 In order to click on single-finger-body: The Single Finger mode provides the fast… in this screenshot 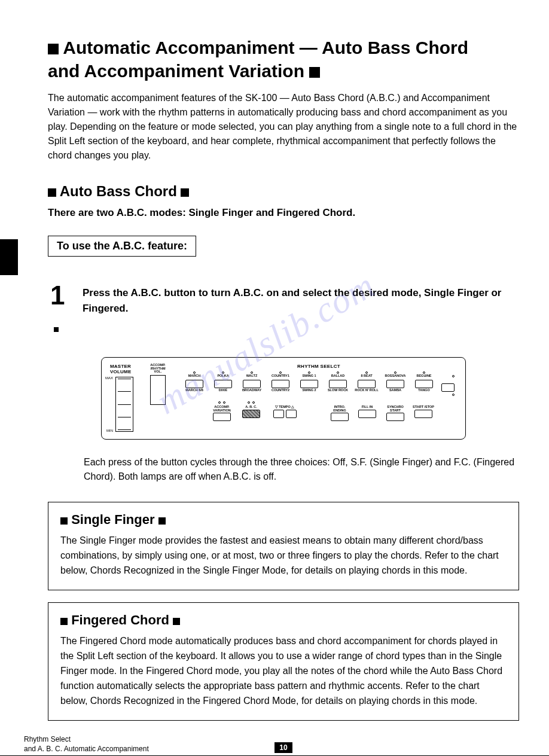, I will do `click(283, 556)`.